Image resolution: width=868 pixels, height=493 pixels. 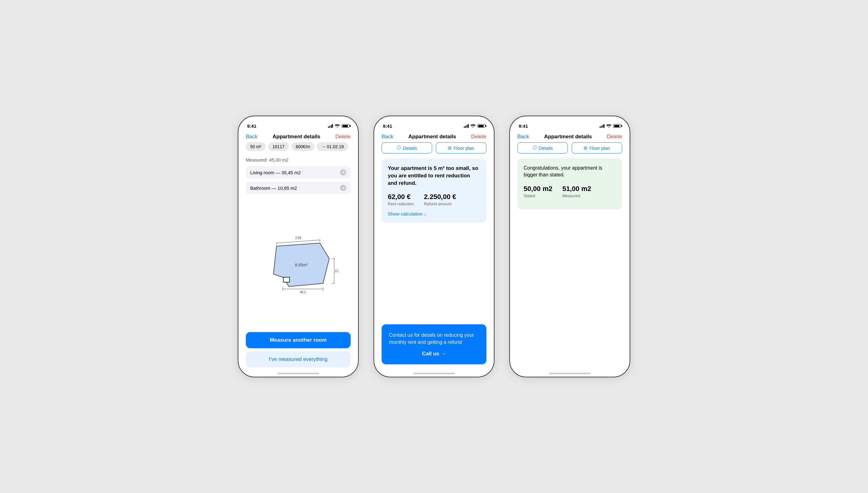 What do you see at coordinates (600, 148) in the screenshot?
I see `tab-floorplan-label-3: Floor plan` at bounding box center [600, 148].